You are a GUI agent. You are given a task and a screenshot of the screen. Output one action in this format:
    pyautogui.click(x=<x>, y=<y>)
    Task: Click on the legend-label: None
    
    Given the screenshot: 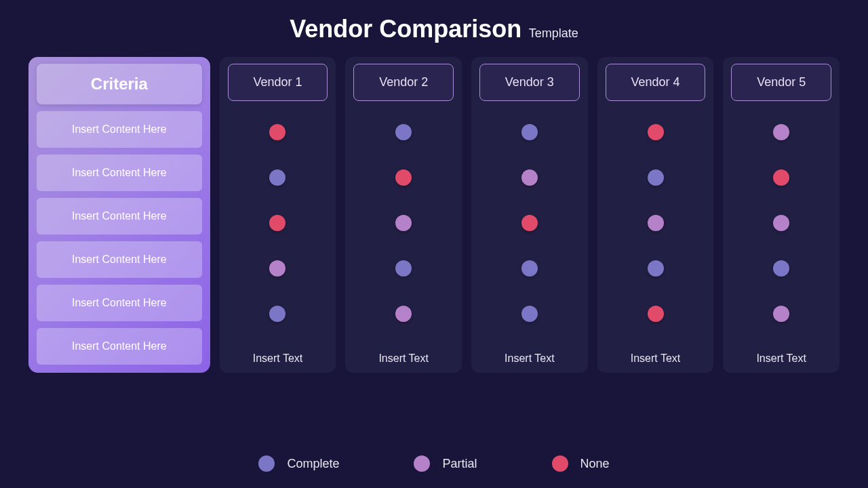 What is the action you would take?
    pyautogui.click(x=595, y=464)
    